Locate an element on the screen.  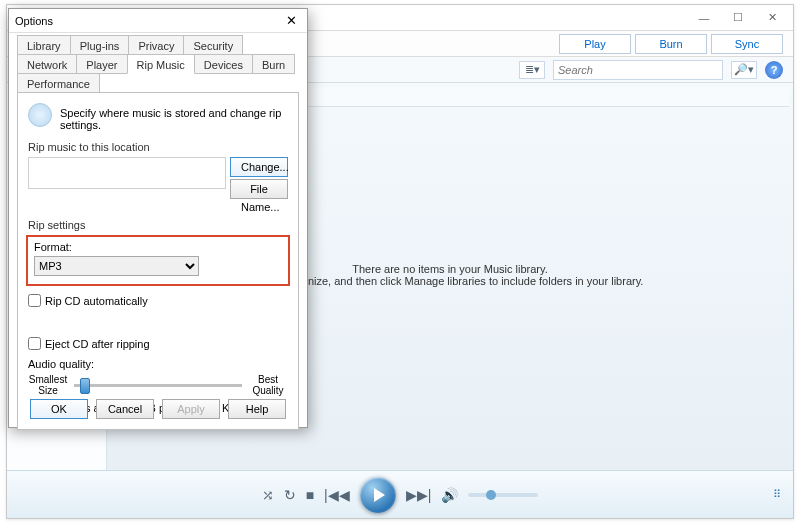
volume-thumb is located at coordinates (491, 495).